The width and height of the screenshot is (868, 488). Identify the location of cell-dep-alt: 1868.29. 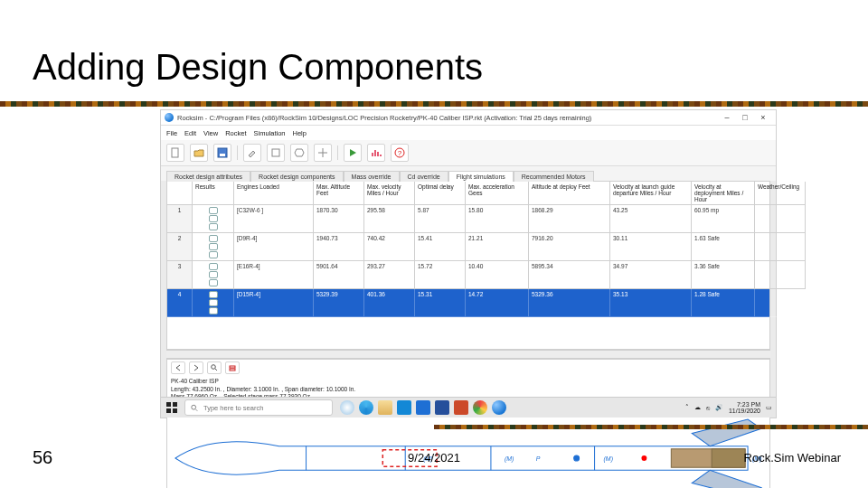
(570, 219).